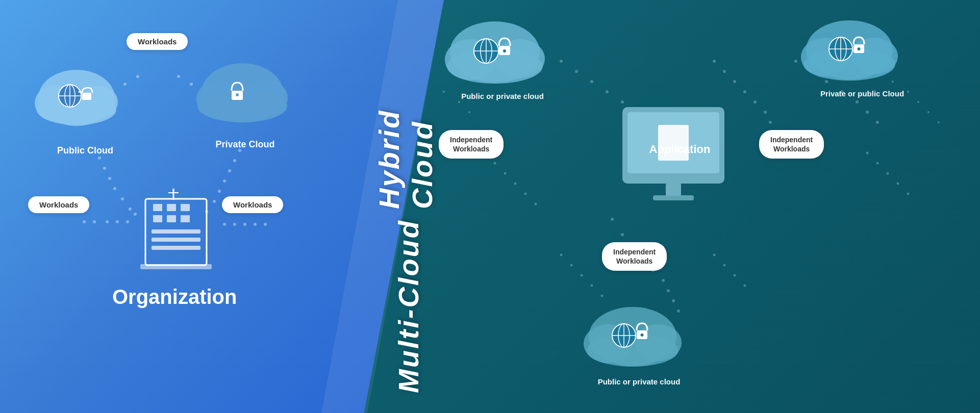 This screenshot has width=980, height=413. What do you see at coordinates (245, 145) in the screenshot?
I see `private-cloud-label: Private Cloud` at bounding box center [245, 145].